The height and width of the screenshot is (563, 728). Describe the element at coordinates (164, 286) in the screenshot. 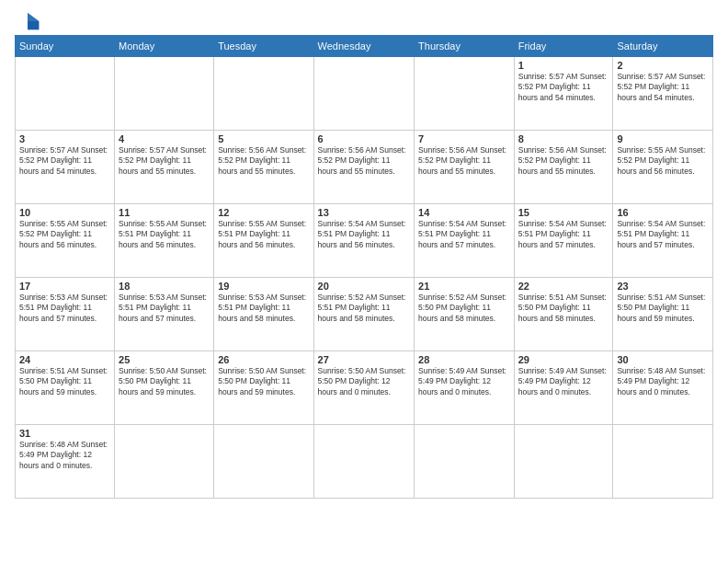

I see `day-number: 18` at that location.